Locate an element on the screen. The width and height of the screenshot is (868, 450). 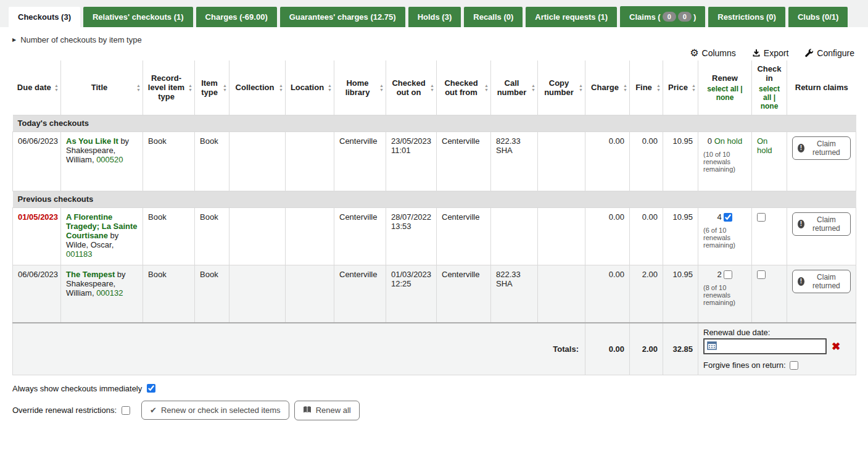
biblionumber-link: 000520 is located at coordinates (110, 159).